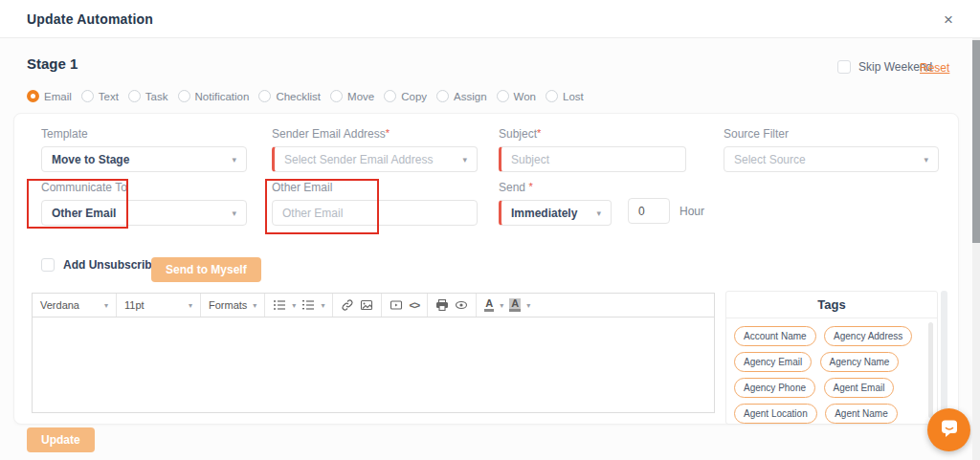 The width and height of the screenshot is (980, 460). What do you see at coordinates (831, 134) in the screenshot?
I see `source-filter-label: Source Filter` at bounding box center [831, 134].